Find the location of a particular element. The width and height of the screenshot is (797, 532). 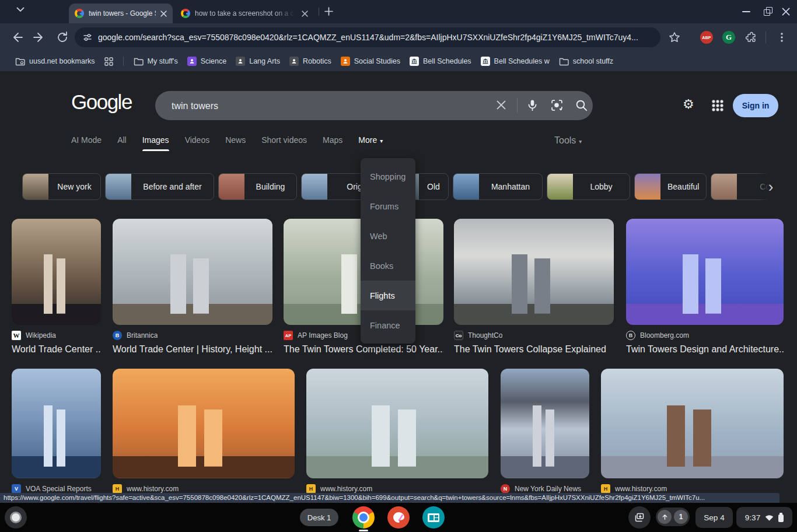

desk-button: Desk 1 is located at coordinates (319, 517).